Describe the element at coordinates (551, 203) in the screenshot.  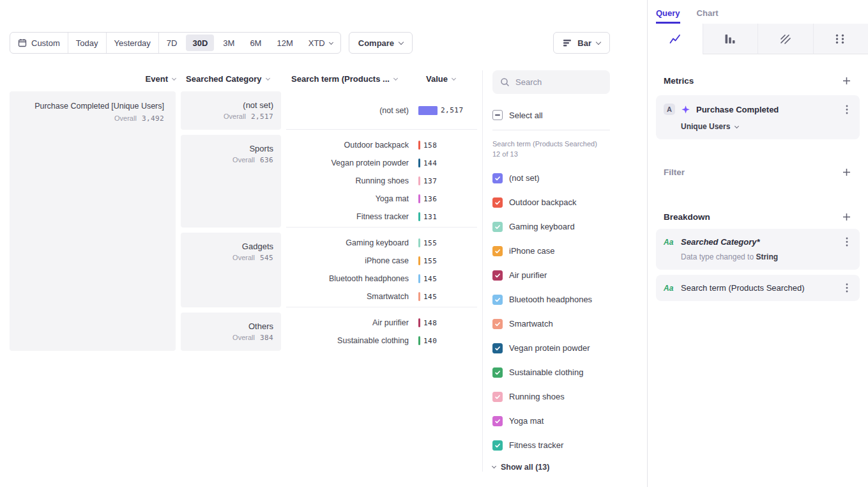
I see `legend-item: Outdoor backpack` at that location.